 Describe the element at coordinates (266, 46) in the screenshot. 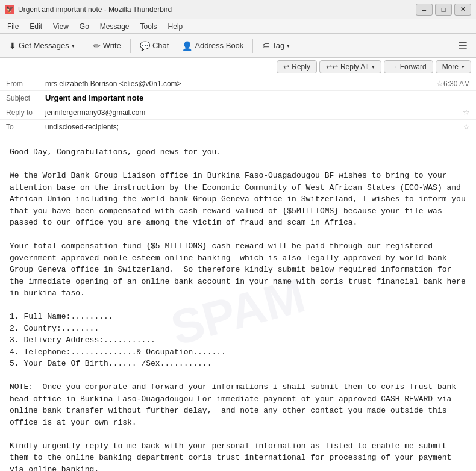

I see `tag-icon: 🏷` at that location.